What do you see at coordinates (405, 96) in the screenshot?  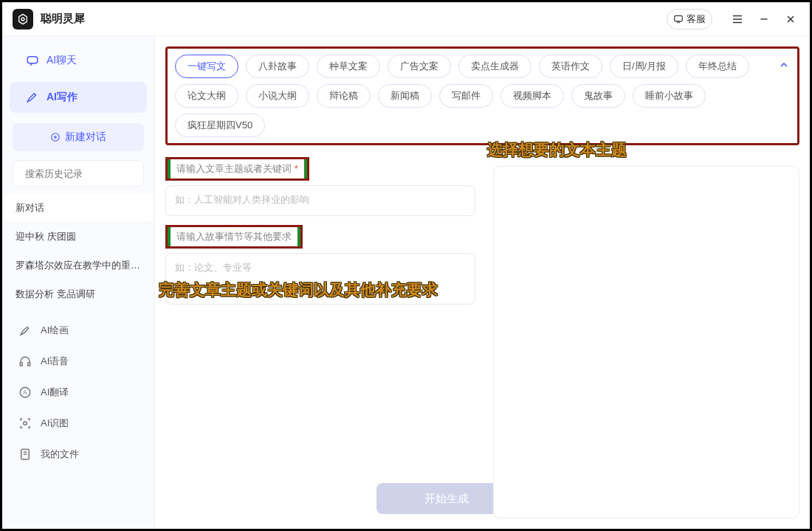 I see `topic-chip: 新闻稿` at bounding box center [405, 96].